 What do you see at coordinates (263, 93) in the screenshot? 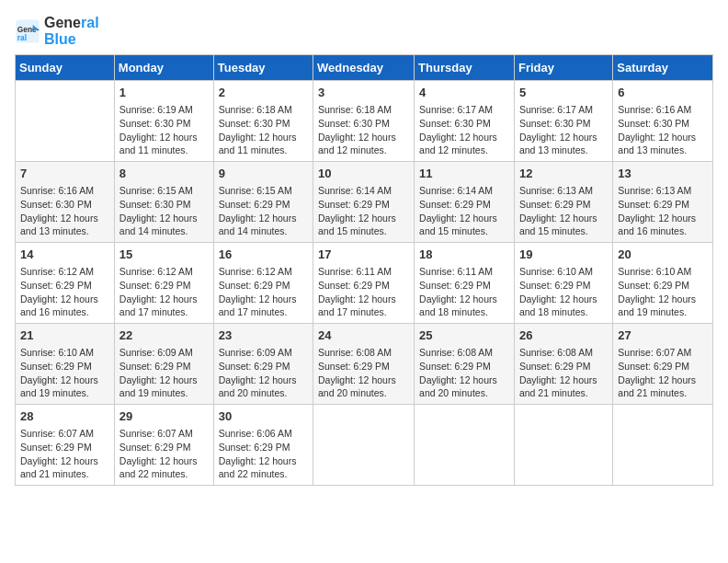
I see `day-number: 2` at bounding box center [263, 93].